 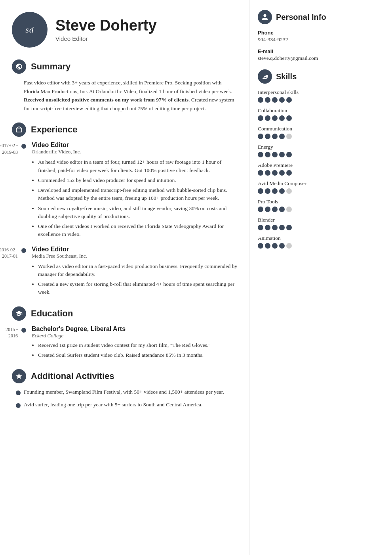 I want to click on candidate-title: Video Editor, so click(x=106, y=39).